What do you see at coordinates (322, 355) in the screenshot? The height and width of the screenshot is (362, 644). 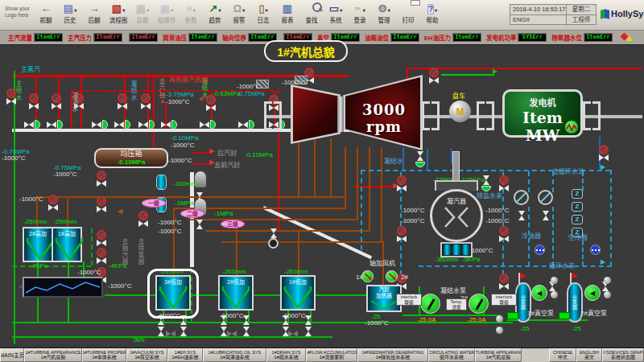 I see `bottom-nav: MAIN主页1#TURBINE APPEARANCE1#汽机总貌1#TURBIN…` at bounding box center [322, 355].